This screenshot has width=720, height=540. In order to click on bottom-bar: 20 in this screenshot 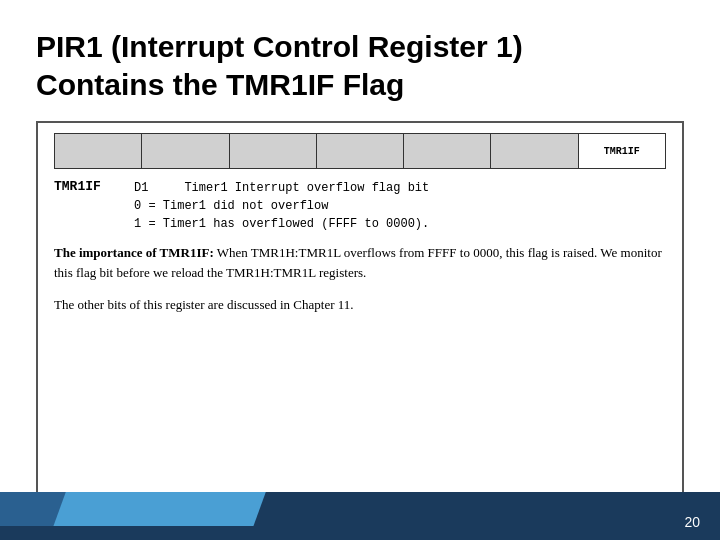, I will do `click(360, 516)`.